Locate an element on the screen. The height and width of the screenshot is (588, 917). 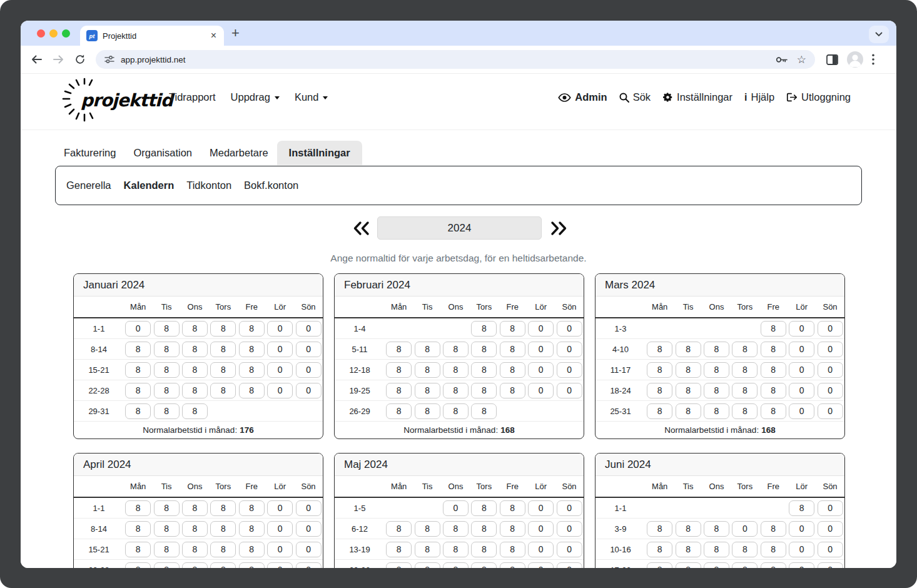
next-year-button is located at coordinates (559, 228).